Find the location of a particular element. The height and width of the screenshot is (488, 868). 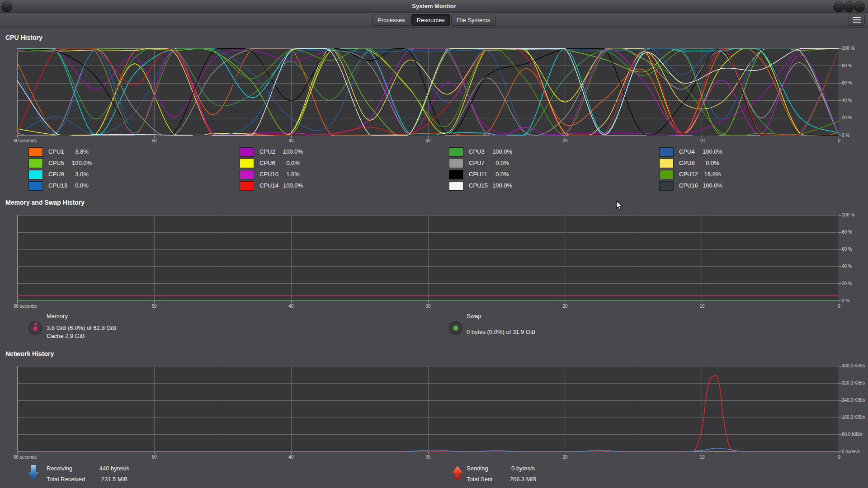

cpu-legend-item: CPU13.8% is located at coordinates (83, 152).